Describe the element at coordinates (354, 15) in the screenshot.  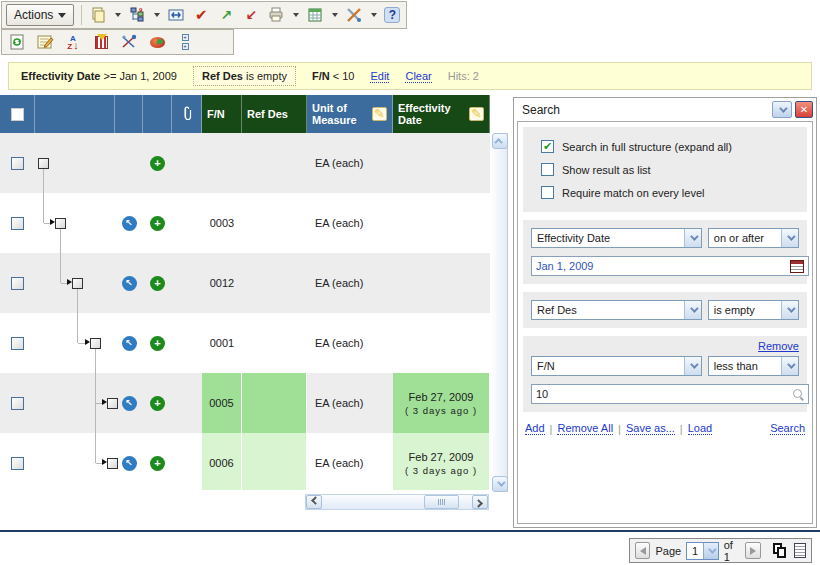
I see `tools-icon` at that location.